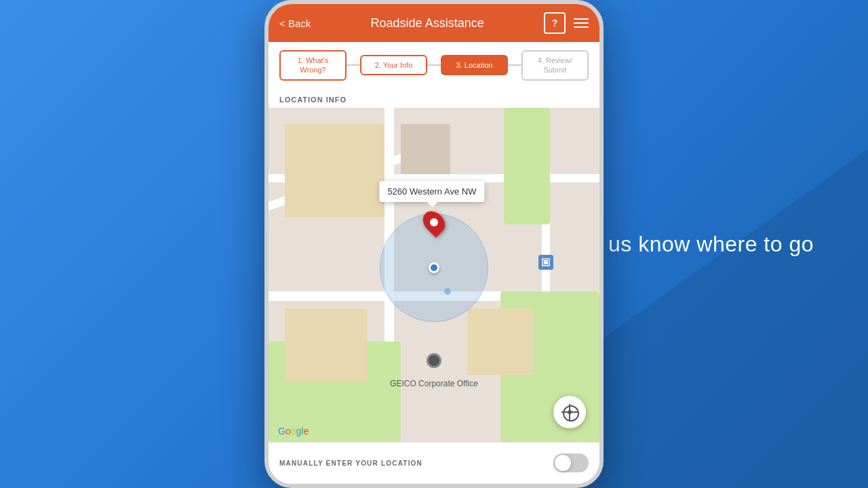 The height and width of the screenshot is (488, 868). What do you see at coordinates (393, 65) in the screenshot?
I see `step-2-box: 2. Your Info` at bounding box center [393, 65].